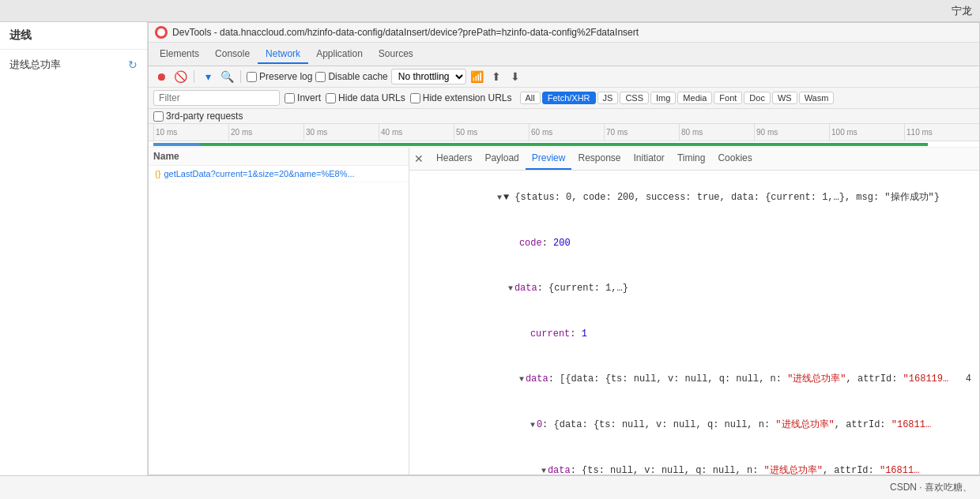  I want to click on ruler-mark-50: 50 ms, so click(492, 133).